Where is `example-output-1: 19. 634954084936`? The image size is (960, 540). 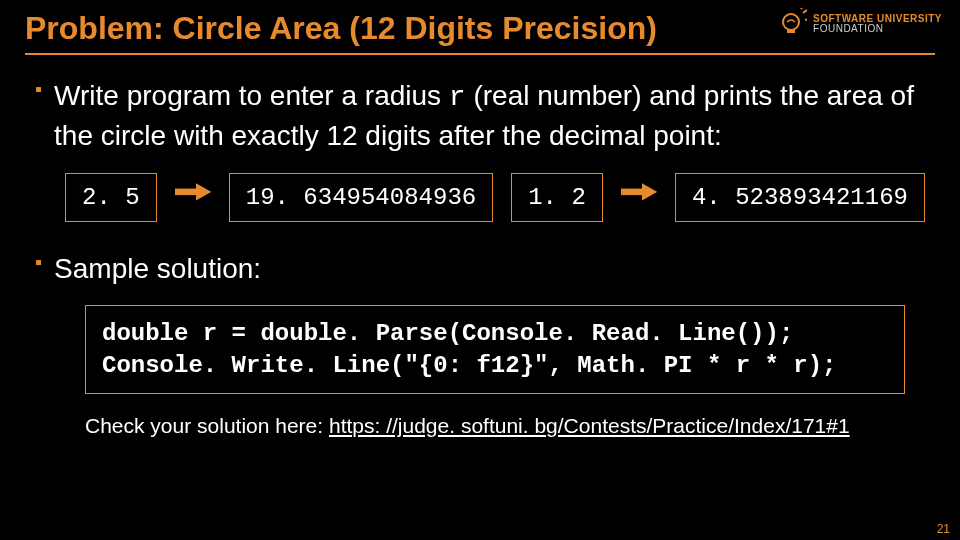 example-output-1: 19. 634954084936 is located at coordinates (361, 198).